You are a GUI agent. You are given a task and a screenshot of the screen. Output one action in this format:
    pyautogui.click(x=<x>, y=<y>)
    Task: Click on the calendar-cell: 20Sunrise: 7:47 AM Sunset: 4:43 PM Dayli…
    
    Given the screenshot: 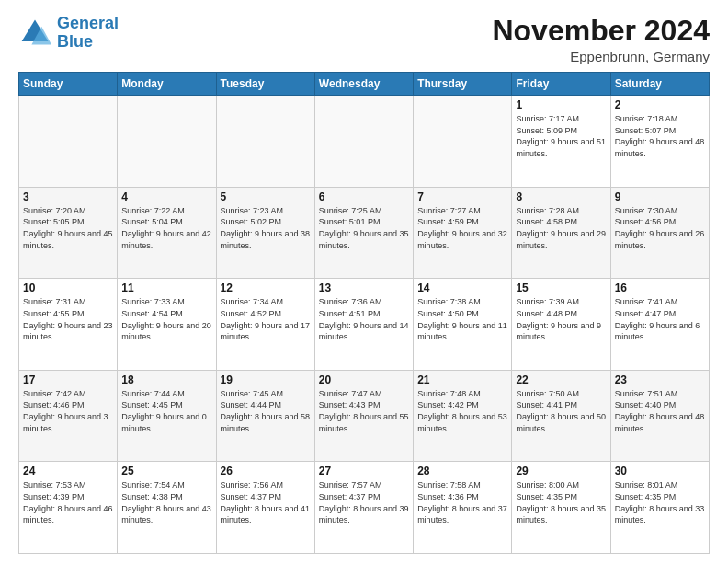 What is the action you would take?
    pyautogui.click(x=364, y=416)
    